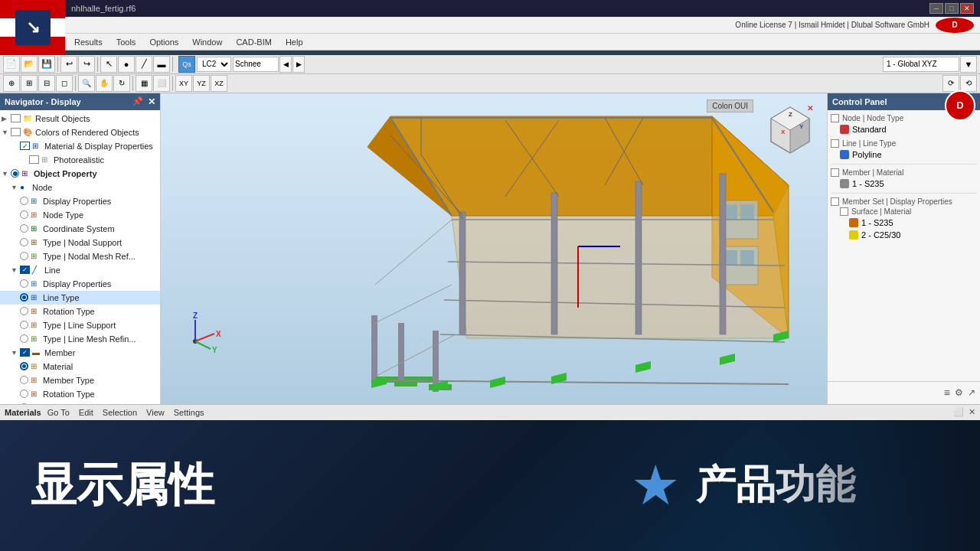  What do you see at coordinates (162, 64) in the screenshot?
I see `tb-member: ▬` at bounding box center [162, 64].